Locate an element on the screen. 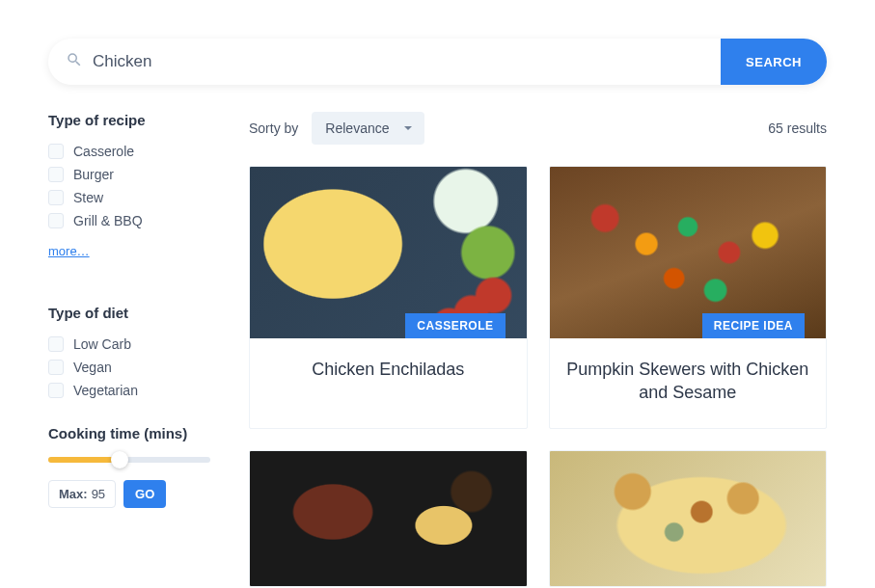 This screenshot has height=588, width=875. sort-select: Relevance is located at coordinates (368, 128).